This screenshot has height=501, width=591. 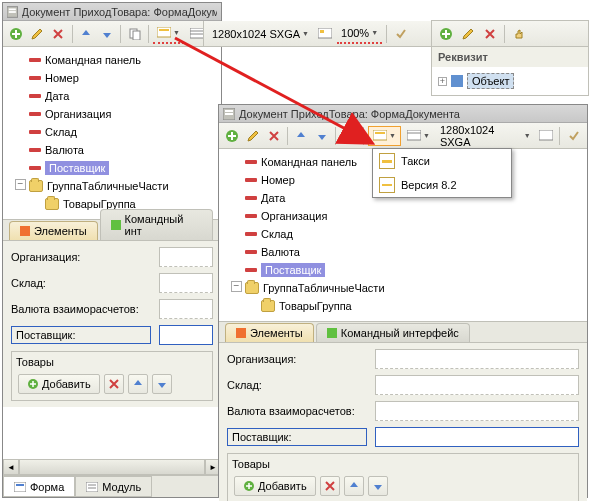 What do you see at coordinates (403, 411) in the screenshot?
I see `field-valuta: Валюта взаиморасчетов:` at bounding box center [403, 411].